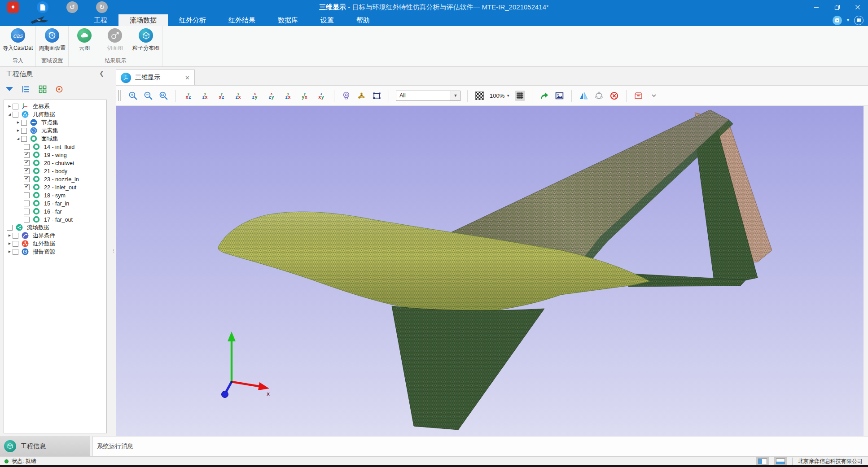 The image size is (868, 467). I want to click on view-iso2-button: yyx, so click(305, 96).